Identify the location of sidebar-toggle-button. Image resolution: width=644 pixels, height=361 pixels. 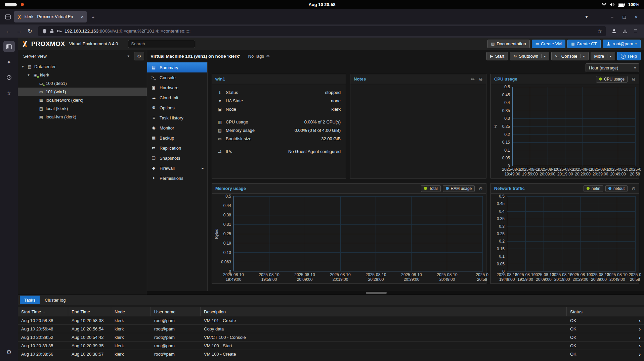
(9, 47).